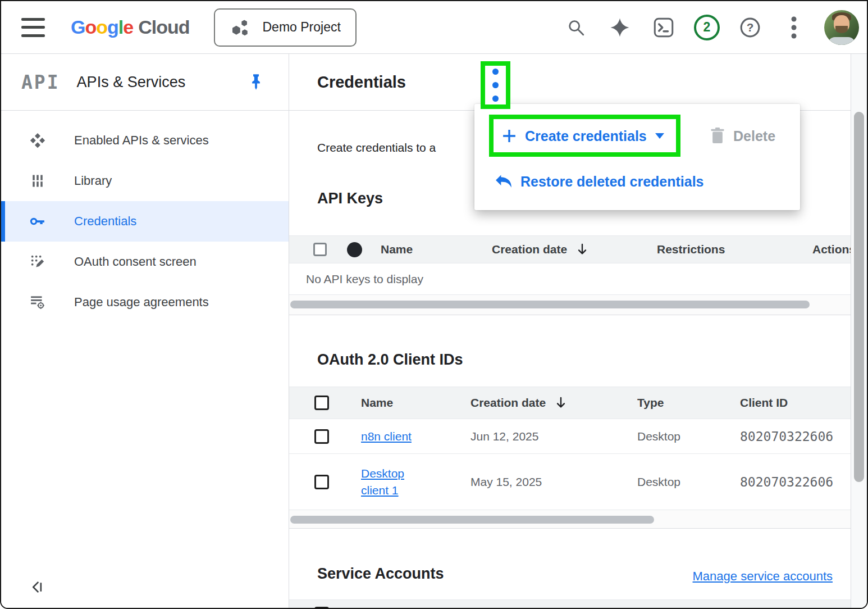  I want to click on vertical-scrollbar-thumb, so click(859, 297).